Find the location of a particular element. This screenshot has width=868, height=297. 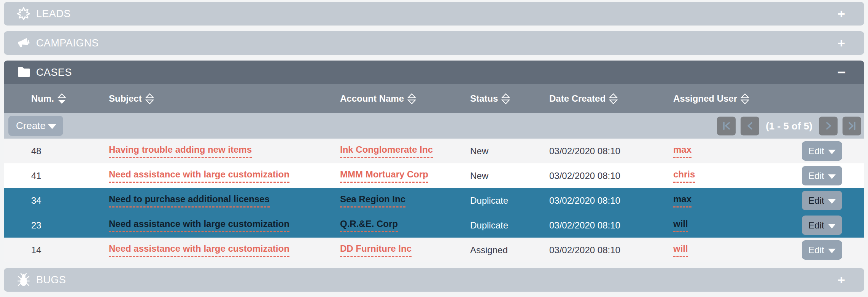

column-header-account-name: Account Name is located at coordinates (403, 99).